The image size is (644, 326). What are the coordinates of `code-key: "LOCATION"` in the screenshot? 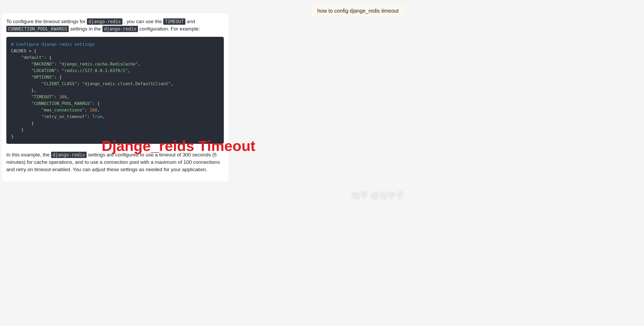 It's located at (44, 70).